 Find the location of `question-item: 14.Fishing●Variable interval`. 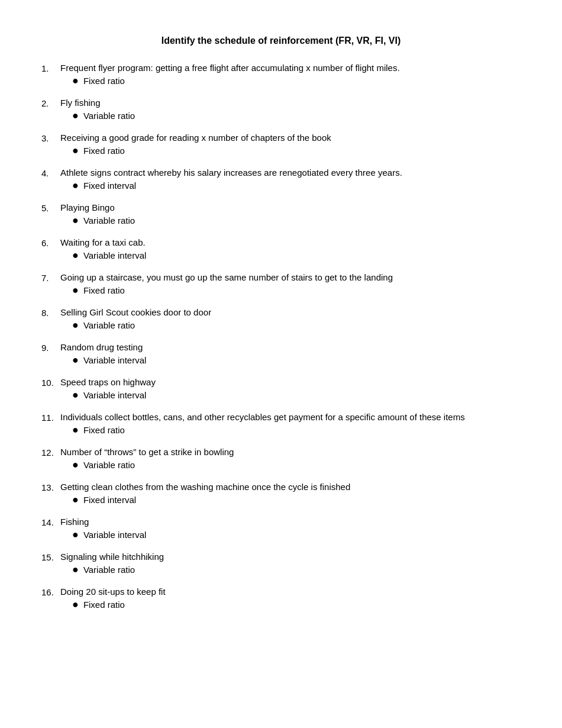

question-item: 14.Fishing●Variable interval is located at coordinates (281, 528).